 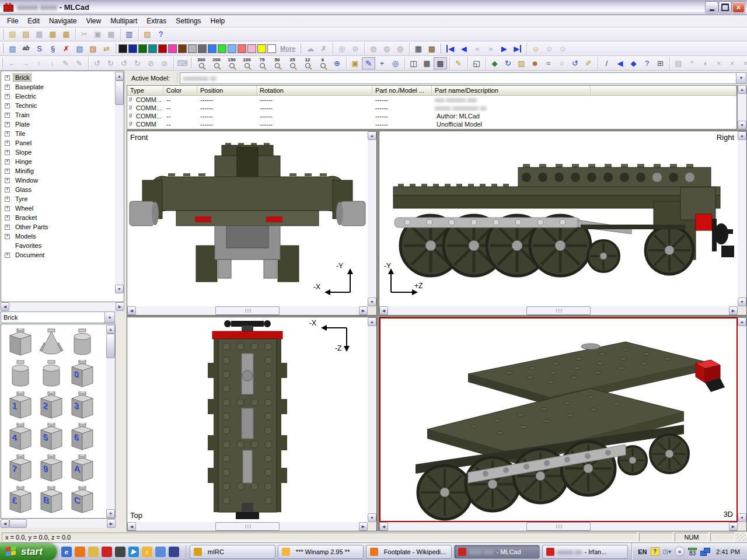 I want to click on help-tray-icon: ?, so click(x=655, y=552).